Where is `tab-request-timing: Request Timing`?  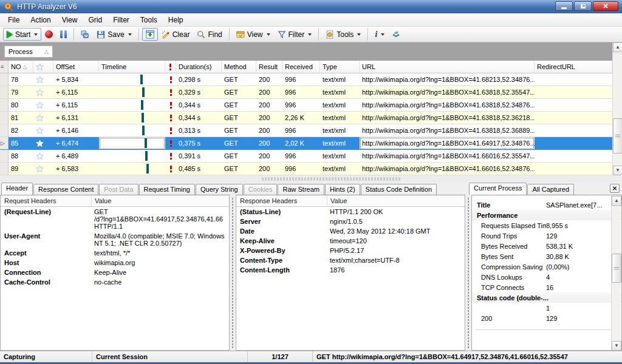
tab-request-timing: Request Timing is located at coordinates (167, 189).